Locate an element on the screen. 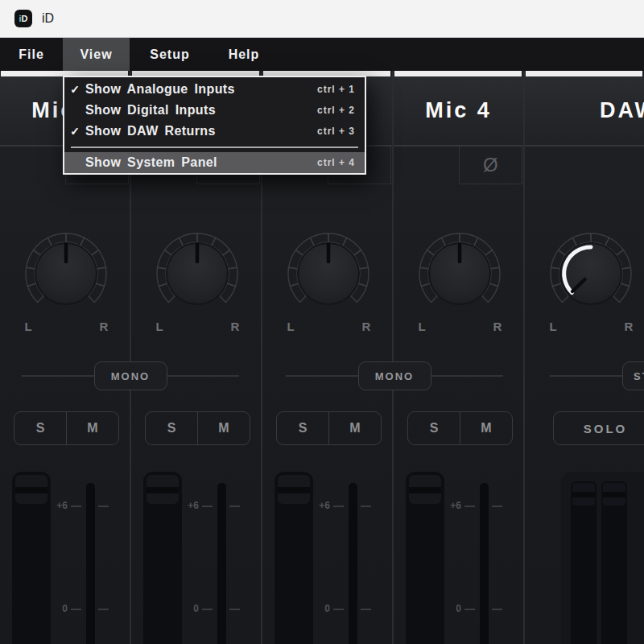  channel-top-strip is located at coordinates (458, 74).